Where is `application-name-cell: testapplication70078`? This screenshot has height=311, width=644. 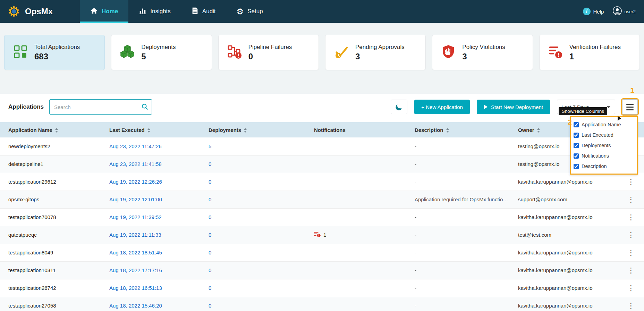 application-name-cell: testapplication70078 is located at coordinates (51, 217).